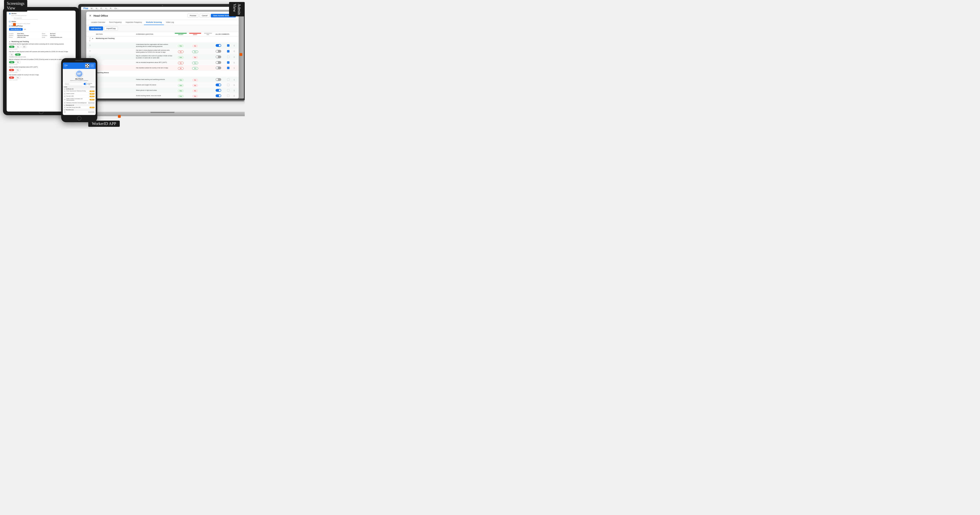 The image size is (980, 515). What do you see at coordinates (161, 60) in the screenshot?
I see `laptop-device: Five W... N... E... A... P... Co... U...` at bounding box center [161, 60].